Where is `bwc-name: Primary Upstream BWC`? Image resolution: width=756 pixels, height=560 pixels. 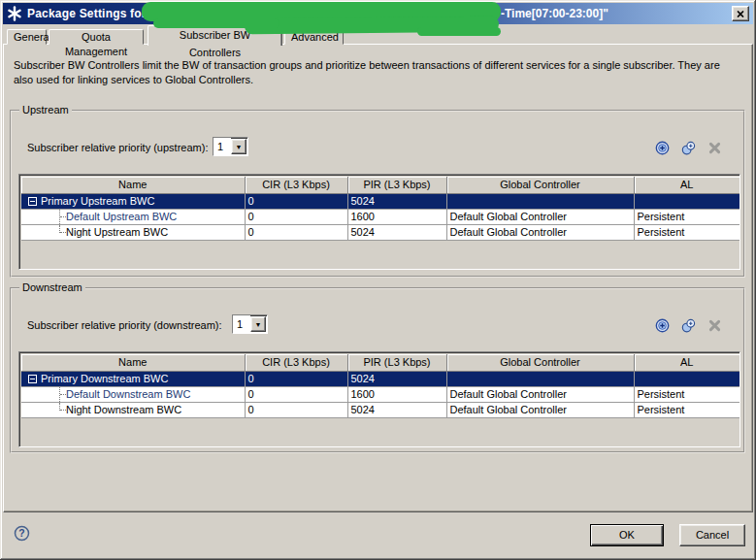
bwc-name: Primary Upstream BWC is located at coordinates (97, 202).